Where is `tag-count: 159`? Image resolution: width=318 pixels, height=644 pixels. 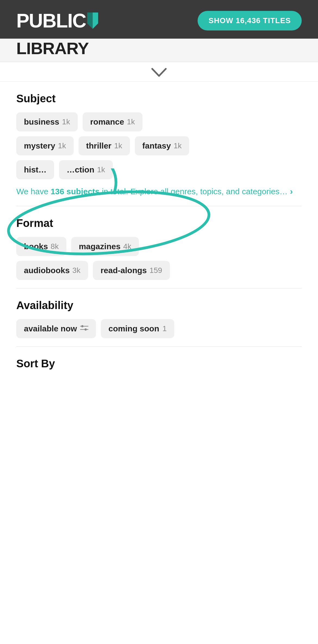 tag-count: 159 is located at coordinates (156, 270).